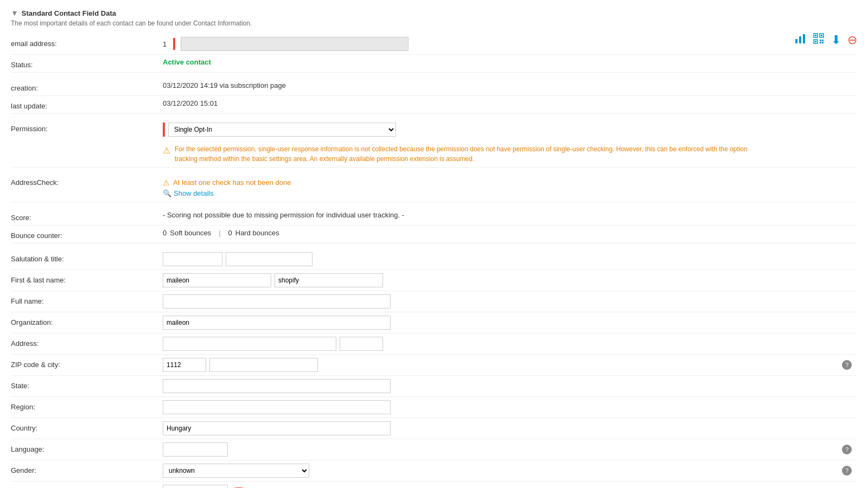 Image resolution: width=868 pixels, height=488 pixels. Describe the element at coordinates (21, 218) in the screenshot. I see `score-label: Score:` at that location.